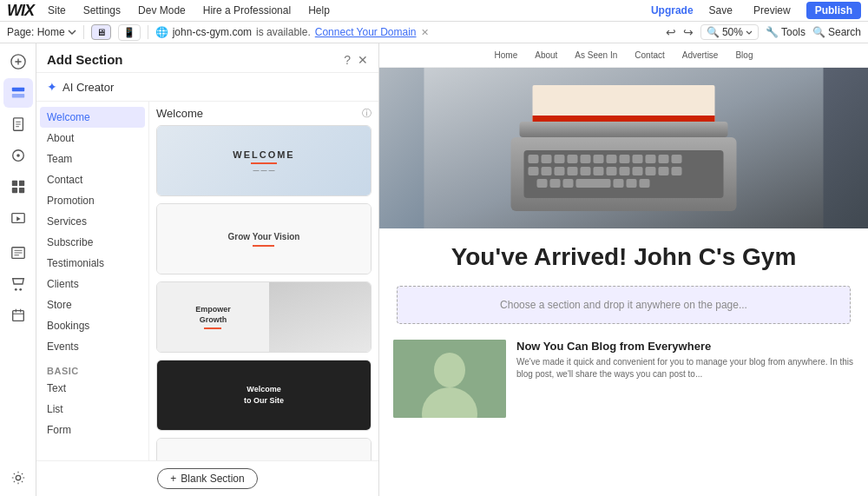 This screenshot has height=496, width=868. What do you see at coordinates (264, 113) in the screenshot?
I see `templates-label: Welcome ⓘ` at bounding box center [264, 113].